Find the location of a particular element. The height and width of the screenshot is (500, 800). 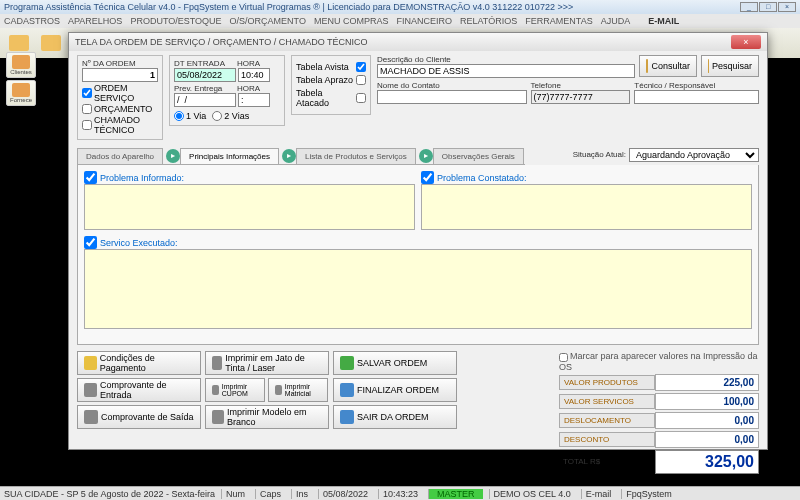

menu-relatorios: RELATÓRIOS is located at coordinates (488, 21).